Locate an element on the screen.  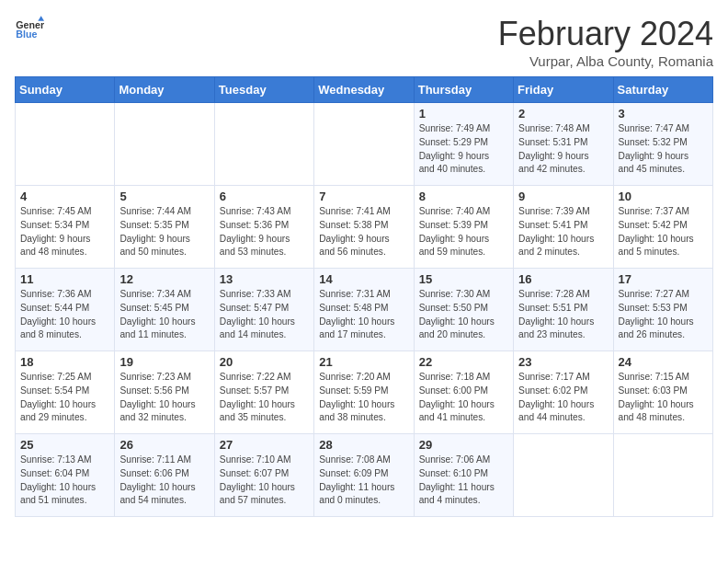
day-number: 29 is located at coordinates (463, 445).